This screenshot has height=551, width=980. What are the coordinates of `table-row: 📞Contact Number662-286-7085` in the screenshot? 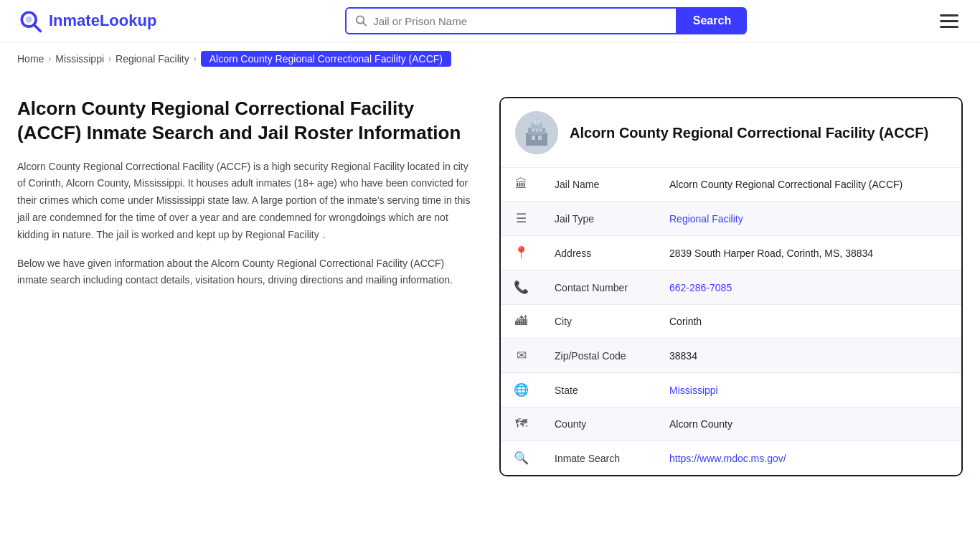 It's located at (731, 288).